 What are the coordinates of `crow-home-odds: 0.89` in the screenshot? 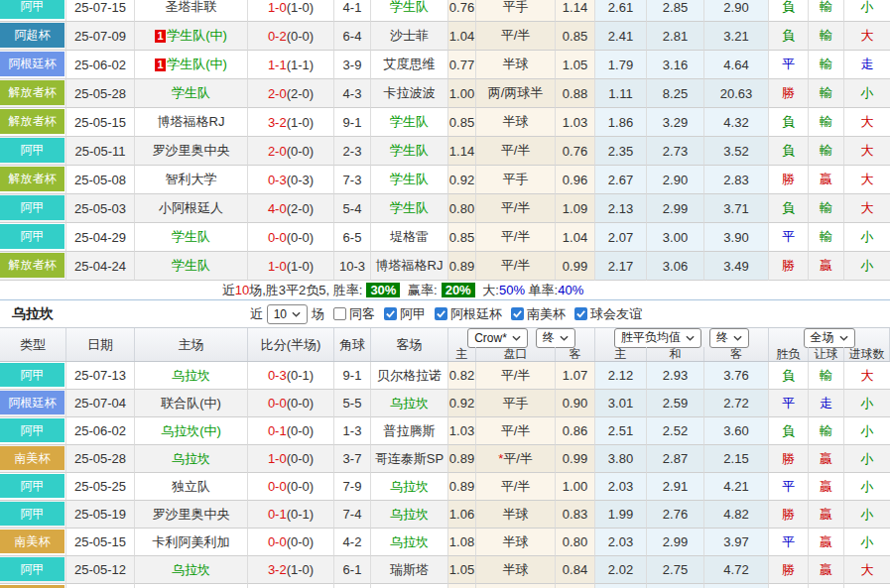 It's located at (462, 487).